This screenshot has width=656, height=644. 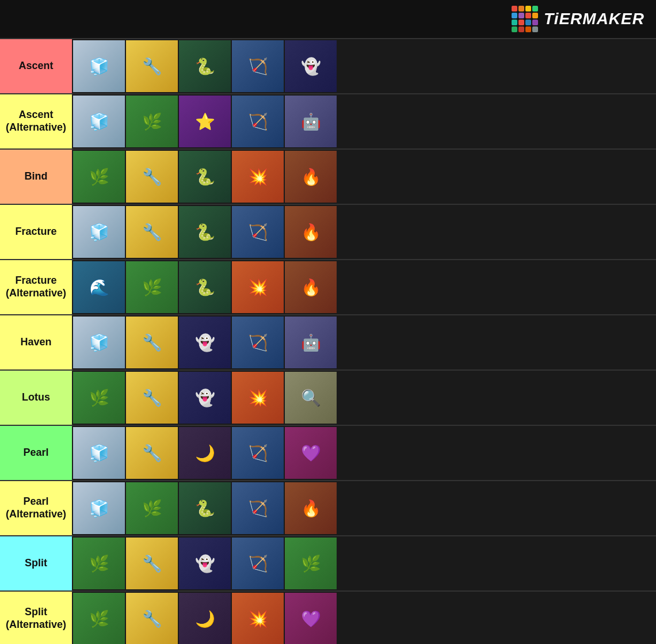 I want to click on tier-row-split-alt: Split (Alternative) 🌿 🔧 🌙 💥 💜, so click(x=328, y=618).